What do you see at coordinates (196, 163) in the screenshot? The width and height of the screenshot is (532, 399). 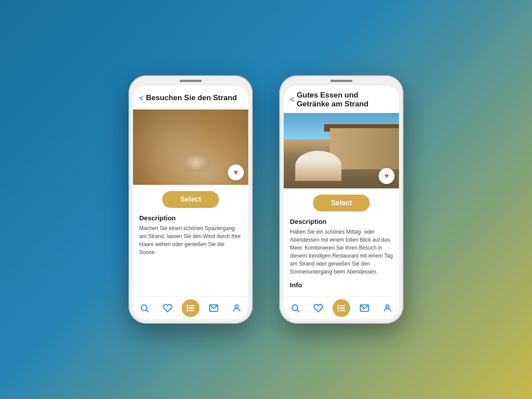 I see `shell-decoration` at bounding box center [196, 163].